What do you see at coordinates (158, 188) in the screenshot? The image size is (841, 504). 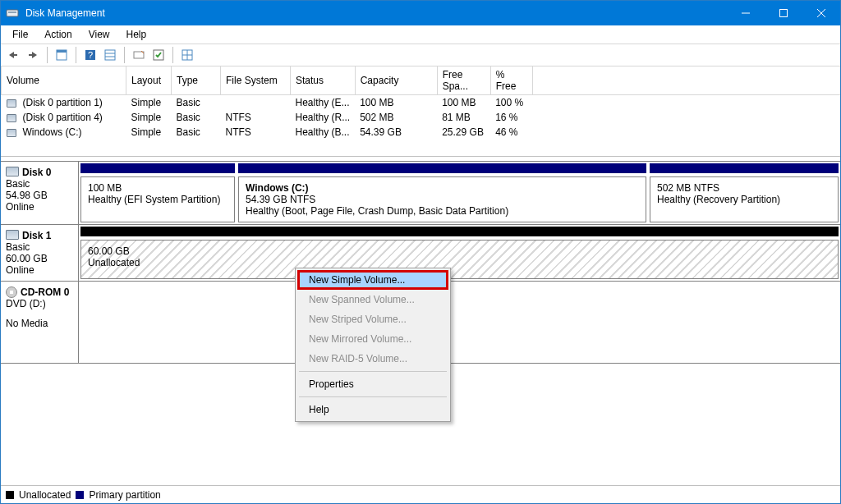 I see `partition-size: 100 MB` at bounding box center [158, 188].